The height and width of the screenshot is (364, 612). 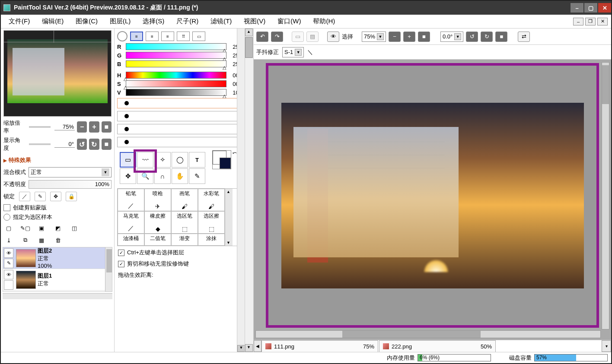 What do you see at coordinates (197, 160) in the screenshot?
I see `text-tool: T` at bounding box center [197, 160].